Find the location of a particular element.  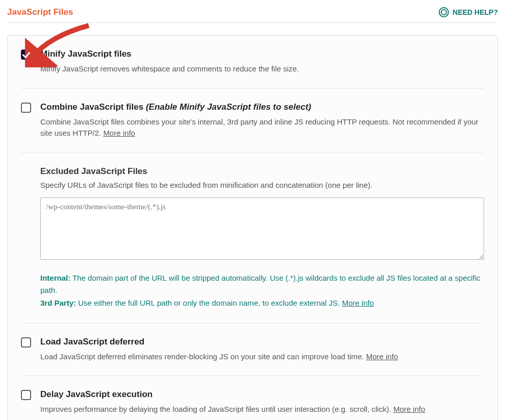

combine-js-title: Combine JavaScript files (Enable Minify … is located at coordinates (262, 107).